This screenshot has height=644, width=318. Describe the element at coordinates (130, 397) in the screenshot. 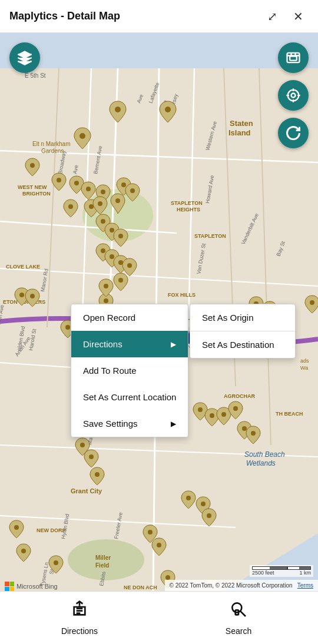

I see `menu-set-current-location: Set As Current Location` at that location.